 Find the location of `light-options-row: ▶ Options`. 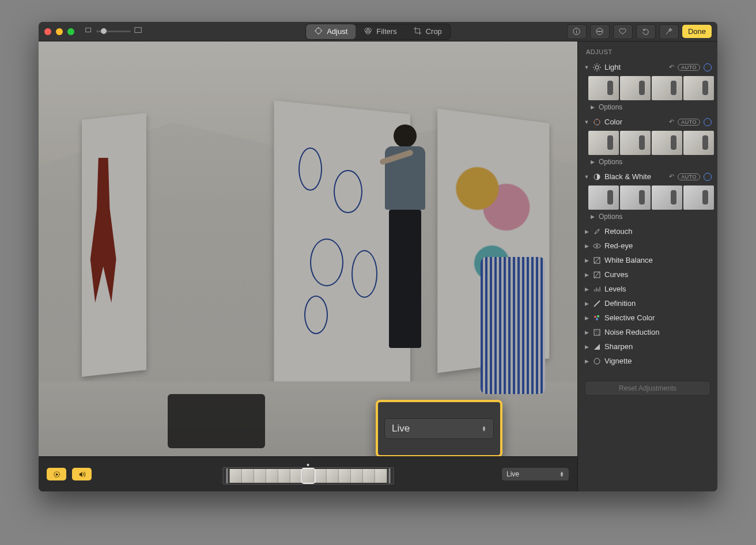

light-options-row: ▶ Options is located at coordinates (648, 108).